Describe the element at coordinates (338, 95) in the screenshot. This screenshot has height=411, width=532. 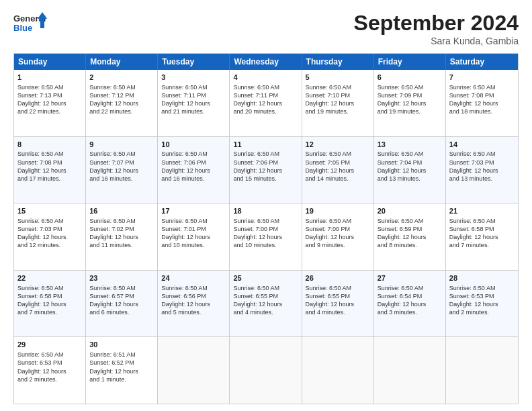
I see `day-info-line: Sunset: 7:10 PM` at that location.